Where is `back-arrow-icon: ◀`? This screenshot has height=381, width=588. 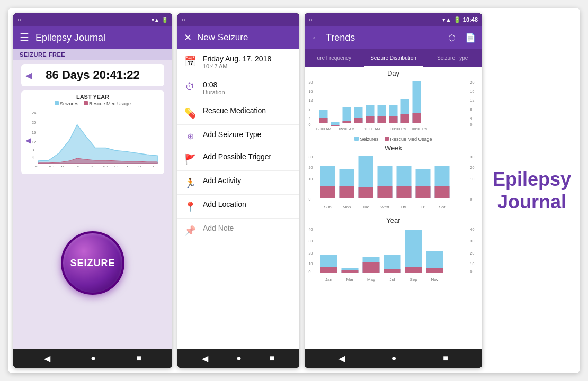 back-arrow-icon: ◀ is located at coordinates (29, 75).